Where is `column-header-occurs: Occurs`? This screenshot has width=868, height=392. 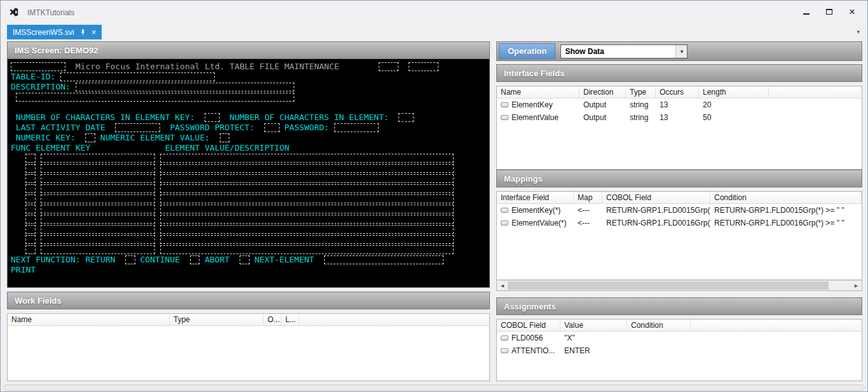 column-header-occurs: Occurs is located at coordinates (677, 92).